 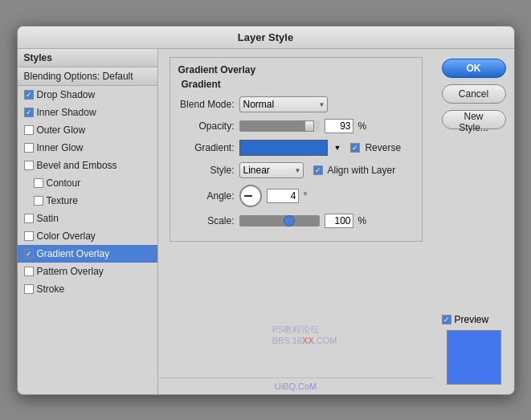 I want to click on preview-label-row: Preview, so click(x=466, y=320).